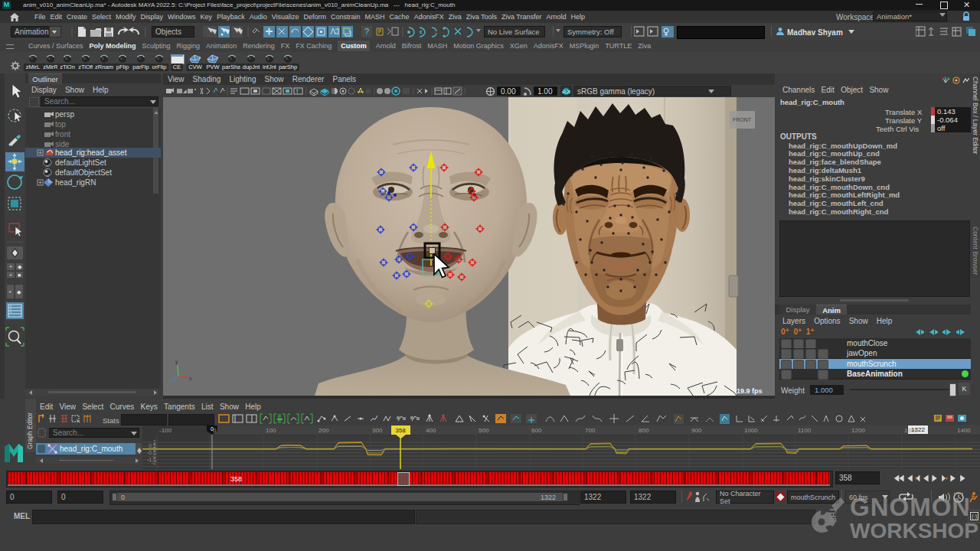 The image size is (980, 551). Describe the element at coordinates (64, 115) in the screenshot. I see `svg-text: persp` at that location.